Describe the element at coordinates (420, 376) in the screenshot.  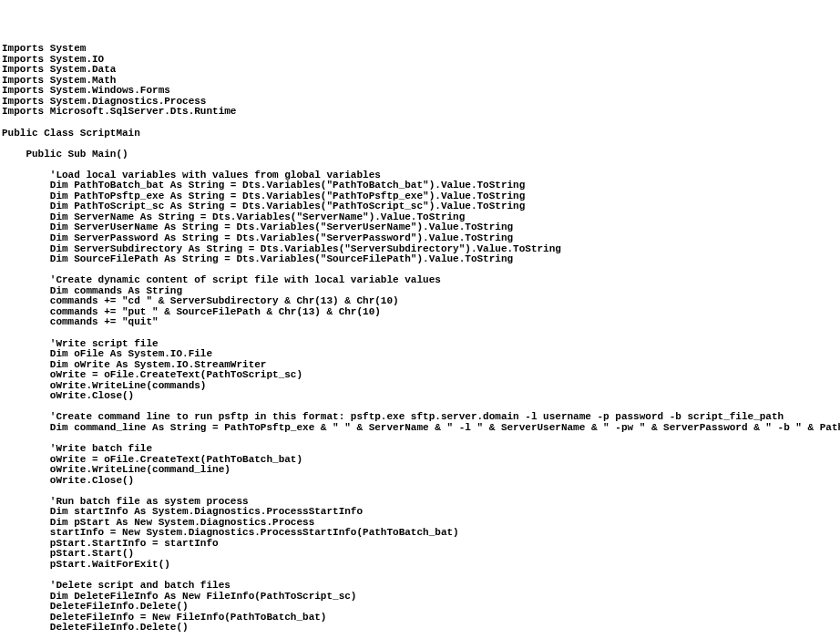
I see `code-line: oWrite = oFile.CreateText(PathToScript_s…` at that location.